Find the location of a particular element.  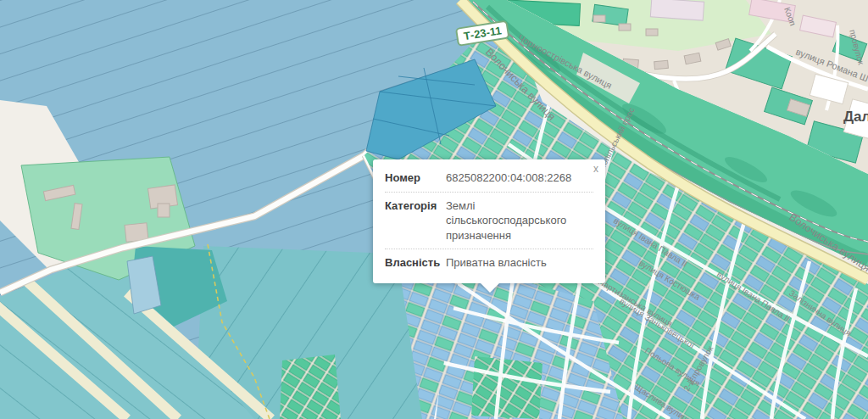

lavender-building is located at coordinates (676, 10).